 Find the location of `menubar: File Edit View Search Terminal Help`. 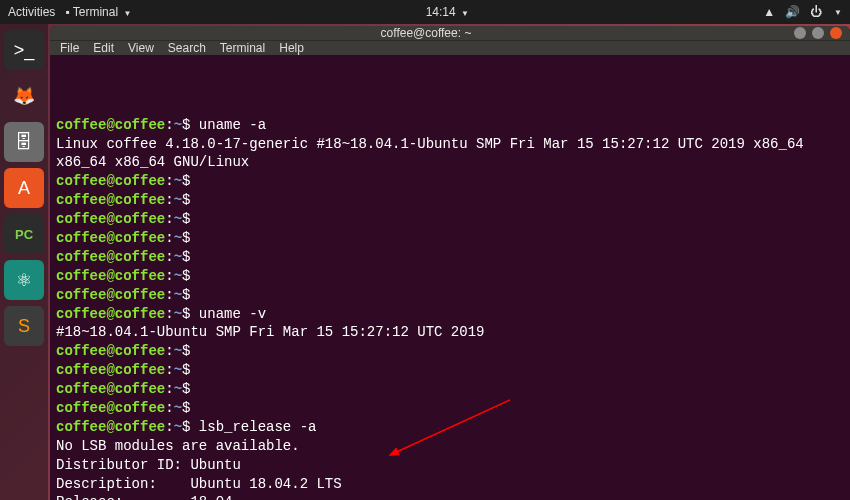

menubar: File Edit View Search Terminal Help is located at coordinates (450, 48).